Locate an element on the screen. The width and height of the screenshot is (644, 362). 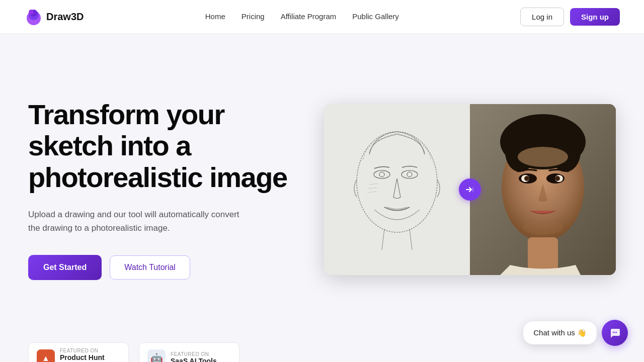
badge-saas-label: Featured on is located at coordinates (194, 354).